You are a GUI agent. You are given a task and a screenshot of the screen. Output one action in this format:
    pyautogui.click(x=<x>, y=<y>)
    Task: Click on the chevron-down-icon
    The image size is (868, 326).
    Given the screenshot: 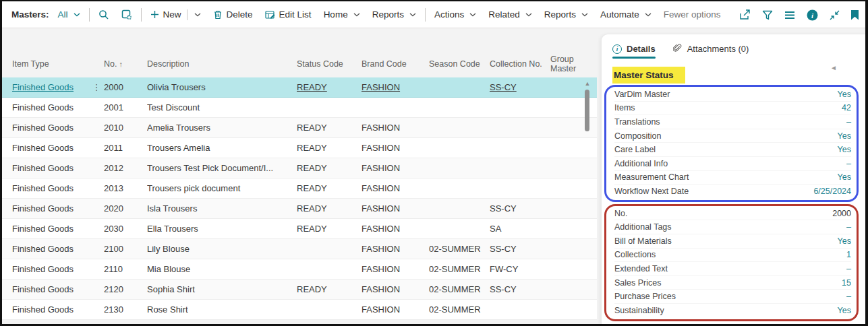 What is the action you would take?
    pyautogui.click(x=198, y=15)
    